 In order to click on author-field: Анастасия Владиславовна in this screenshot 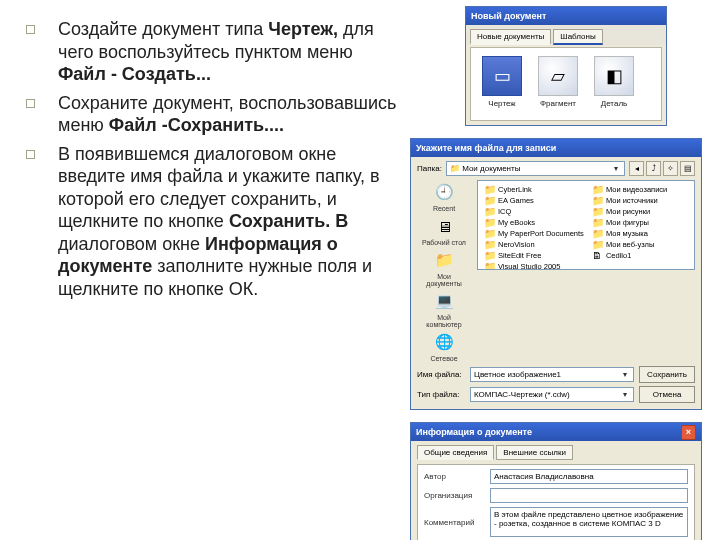, I will do `click(589, 476)`.